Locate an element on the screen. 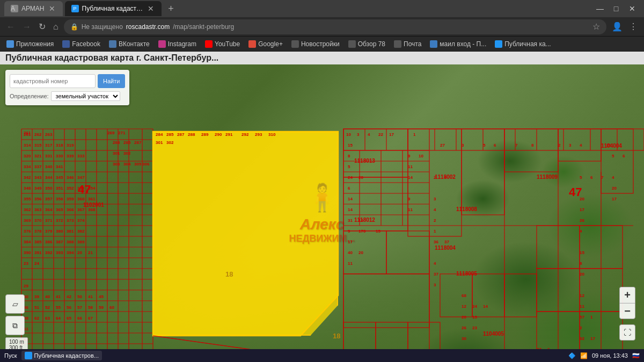 The height and width of the screenshot is (362, 644). tab-favicon-arman: А is located at coordinates (14, 9).